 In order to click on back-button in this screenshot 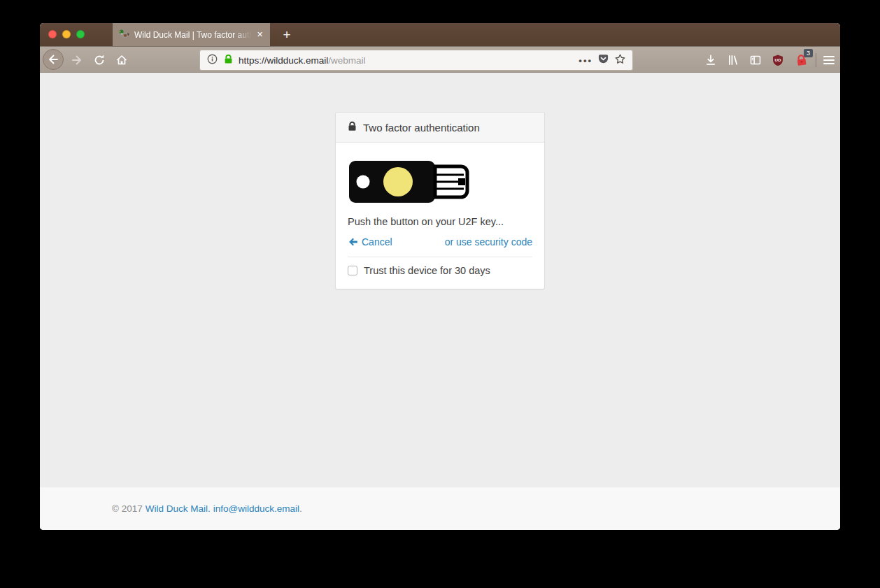, I will do `click(53, 59)`.